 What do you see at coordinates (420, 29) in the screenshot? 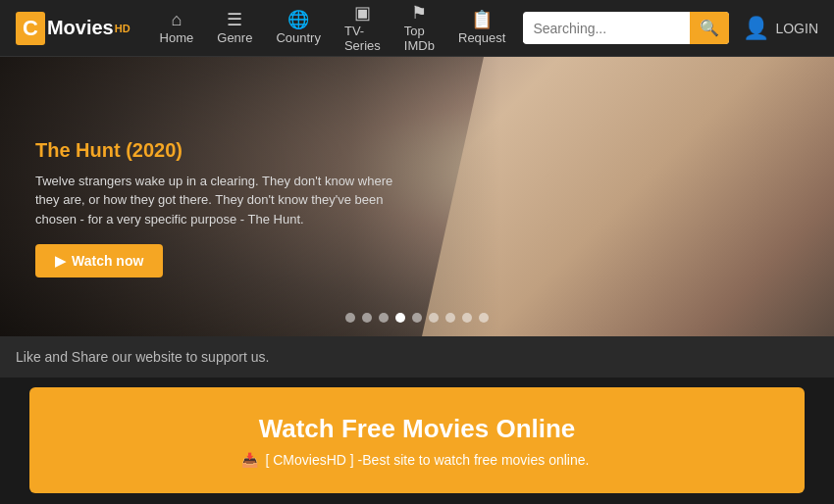
I see `nav-top-imdb: ⚑ Top IMDb` at bounding box center [420, 29].